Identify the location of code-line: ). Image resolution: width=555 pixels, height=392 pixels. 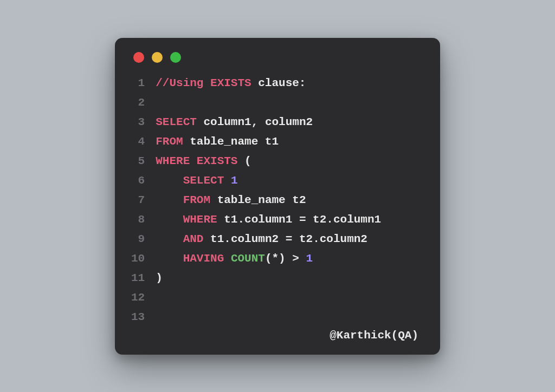
(289, 278).